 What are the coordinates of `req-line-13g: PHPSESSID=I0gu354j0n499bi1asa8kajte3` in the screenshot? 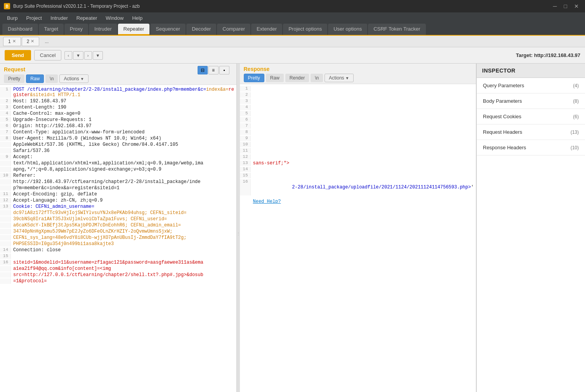 It's located at (118, 244).